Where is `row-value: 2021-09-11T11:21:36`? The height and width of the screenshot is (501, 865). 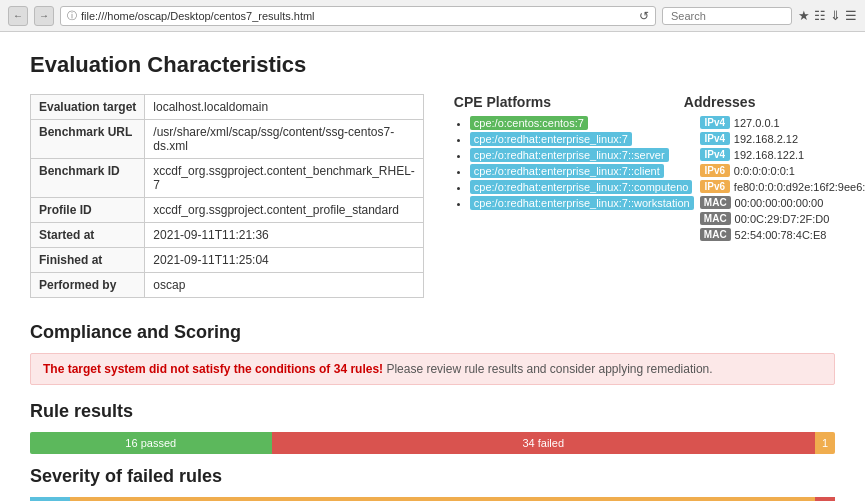 row-value: 2021-09-11T11:21:36 is located at coordinates (284, 236).